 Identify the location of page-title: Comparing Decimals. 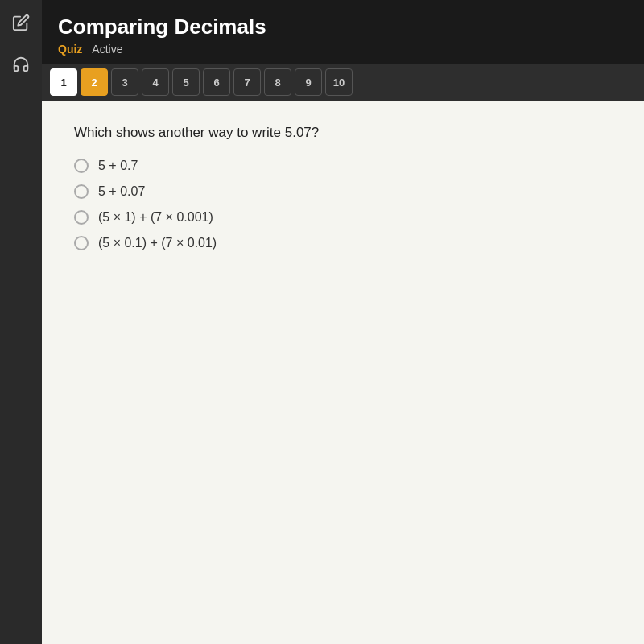
(343, 27).